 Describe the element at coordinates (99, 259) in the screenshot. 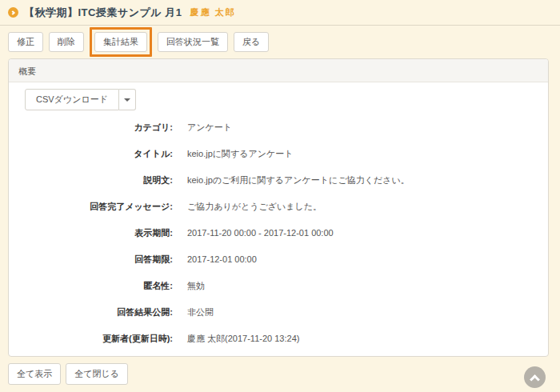

I see `field-label-answer-deadline: 回答期限:` at that location.